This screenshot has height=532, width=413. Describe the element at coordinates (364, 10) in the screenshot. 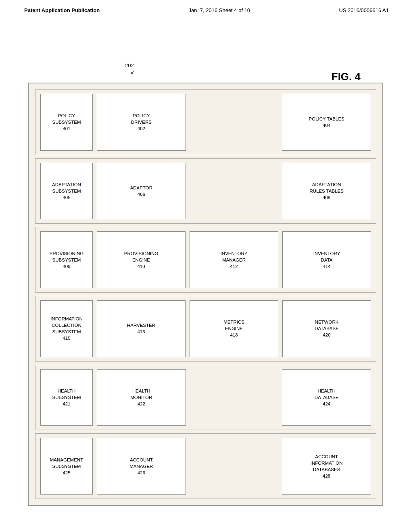

I see `header-right: US 2016/0006616 A1` at that location.